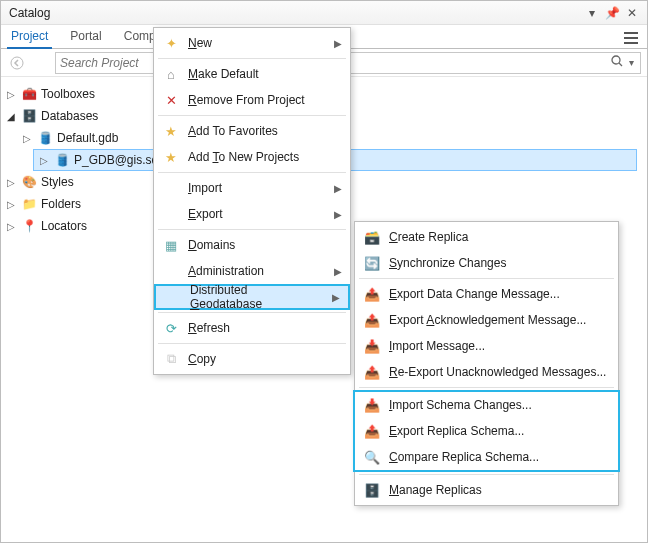  I want to click on menu-item-manage-replicas: 🗄️ Manage Replicas, so click(486, 490).